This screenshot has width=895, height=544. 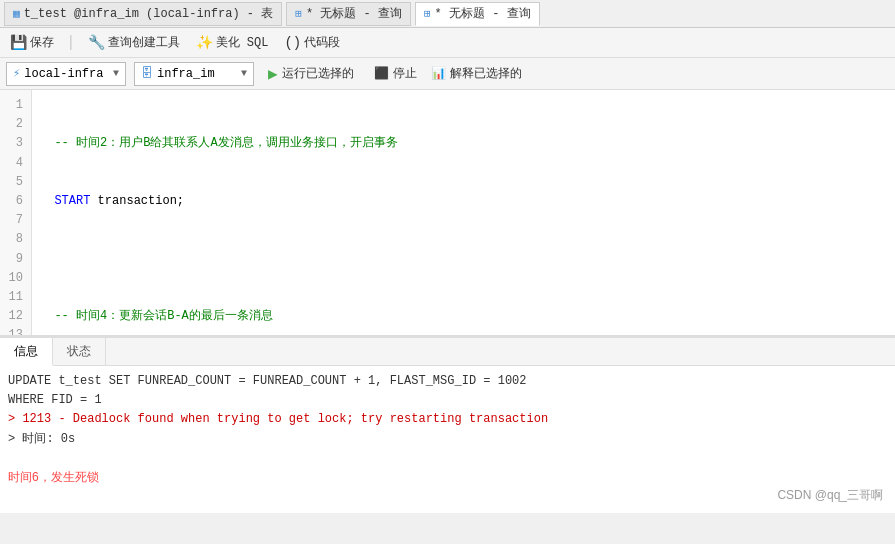 What do you see at coordinates (354, 14) in the screenshot?
I see `tab-query1-label: * 无标题 - 查询` at bounding box center [354, 14].